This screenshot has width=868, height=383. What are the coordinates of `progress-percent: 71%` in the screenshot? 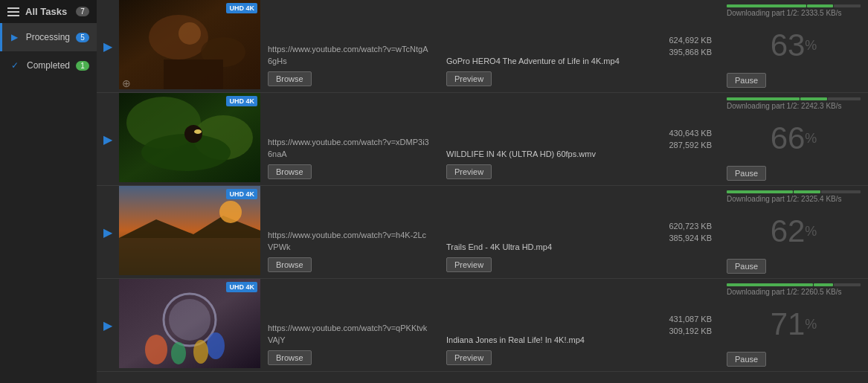 It's located at (794, 324).